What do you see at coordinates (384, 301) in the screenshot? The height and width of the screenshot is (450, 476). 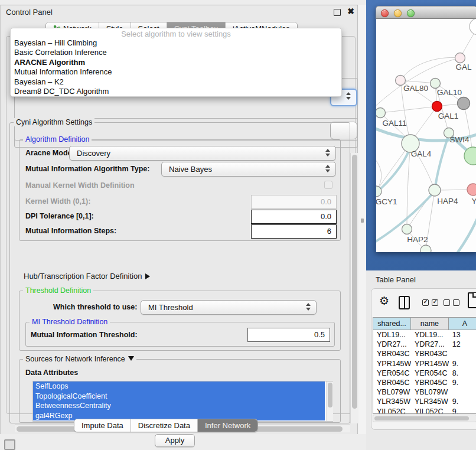 I see `gear-icon` at bounding box center [384, 301].